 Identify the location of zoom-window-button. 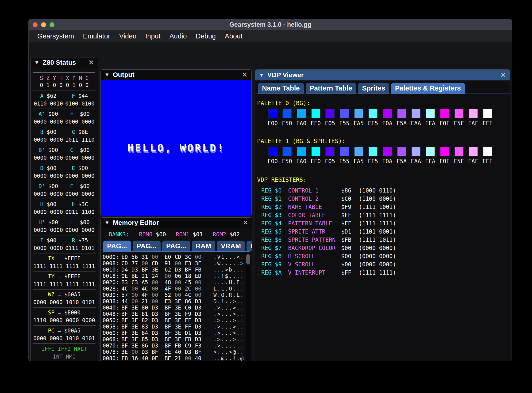
(52, 25).